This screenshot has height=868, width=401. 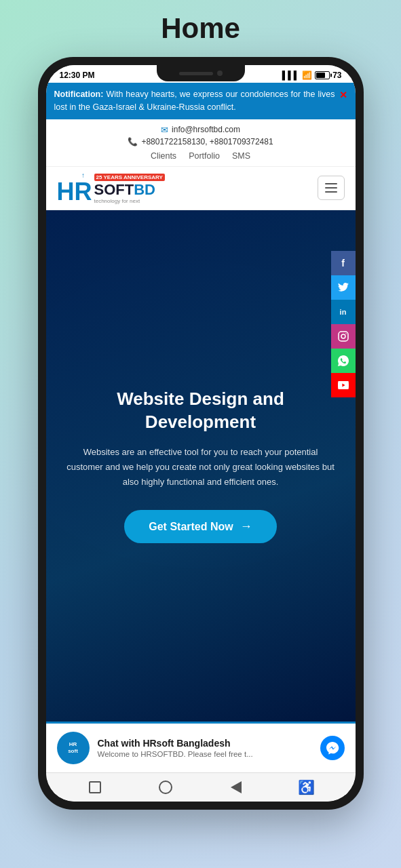 I want to click on social-instagram, so click(x=343, y=336).